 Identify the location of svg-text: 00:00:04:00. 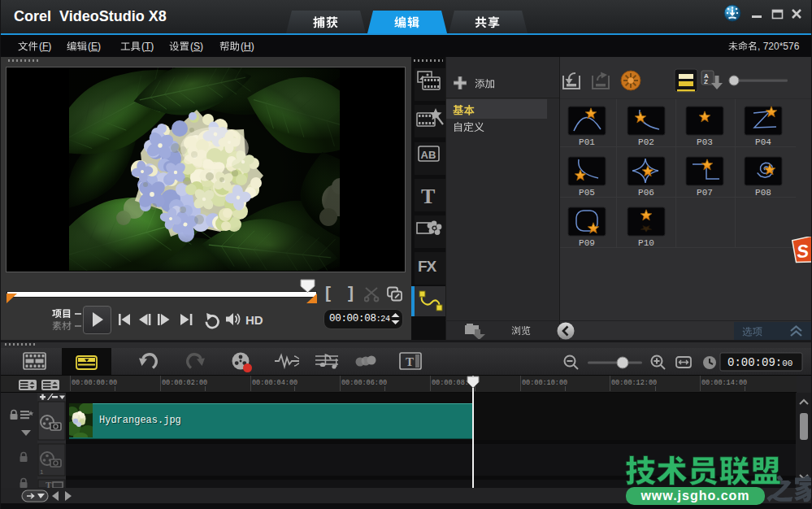
(275, 383).